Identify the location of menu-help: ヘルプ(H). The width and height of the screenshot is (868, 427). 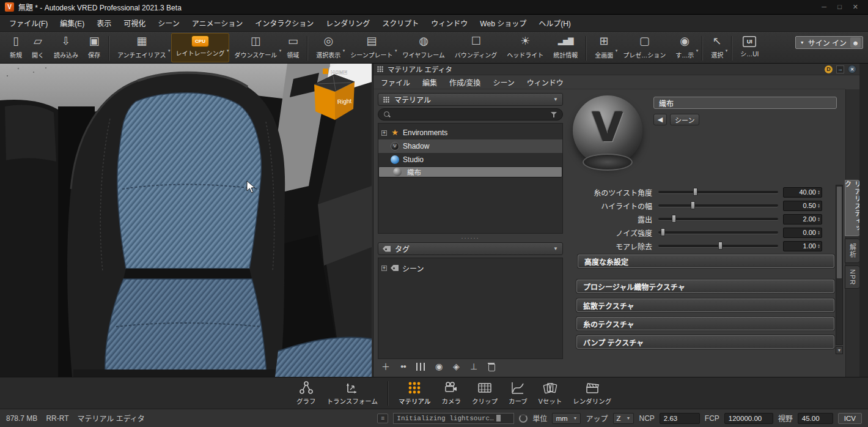
(555, 23).